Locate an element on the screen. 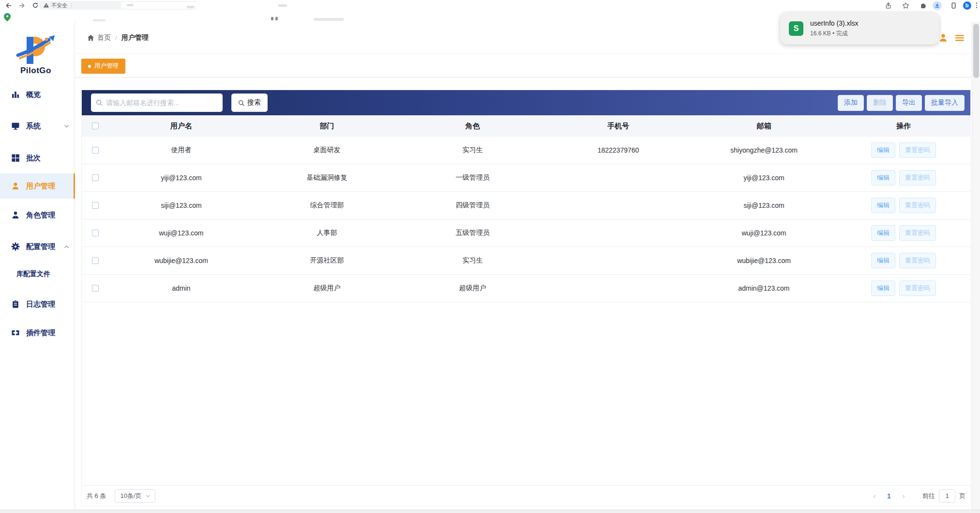  device-icon is located at coordinates (954, 5).